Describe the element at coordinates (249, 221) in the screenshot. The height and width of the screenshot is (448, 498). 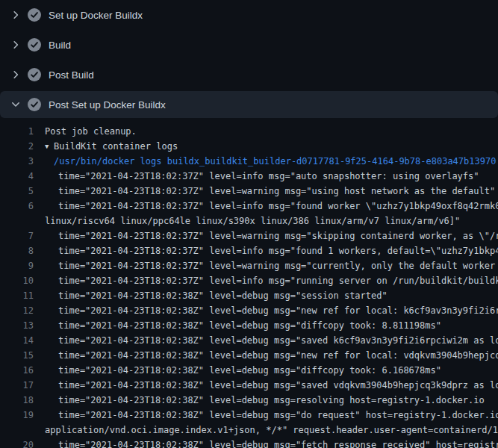
I see `log-line-wrap-continuation: linux/riscv64 linux/ppc64le linux/s390x …` at that location.